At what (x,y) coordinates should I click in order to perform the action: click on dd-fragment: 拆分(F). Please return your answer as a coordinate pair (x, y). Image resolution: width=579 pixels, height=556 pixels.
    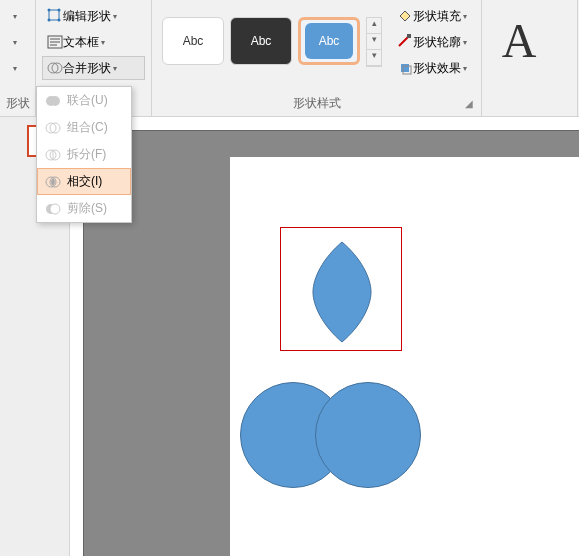
    Looking at the image, I should click on (84, 154).